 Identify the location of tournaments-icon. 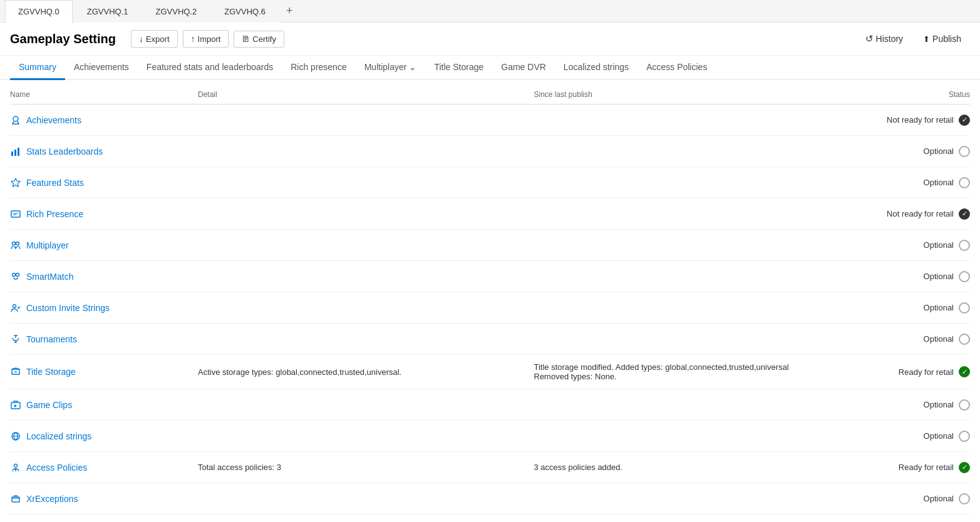
(16, 339).